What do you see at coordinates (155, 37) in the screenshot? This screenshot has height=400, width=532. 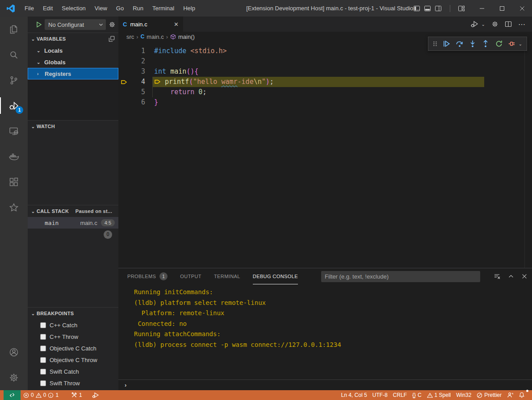 I see `breadcrumb-file: main.c` at bounding box center [155, 37].